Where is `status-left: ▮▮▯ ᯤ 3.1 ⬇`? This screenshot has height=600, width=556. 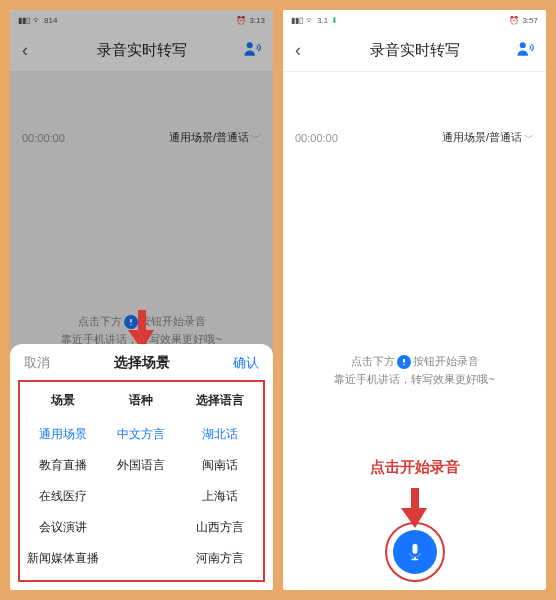 status-left: ▮▮▯ ᯤ 3.1 ⬇ is located at coordinates (314, 20).